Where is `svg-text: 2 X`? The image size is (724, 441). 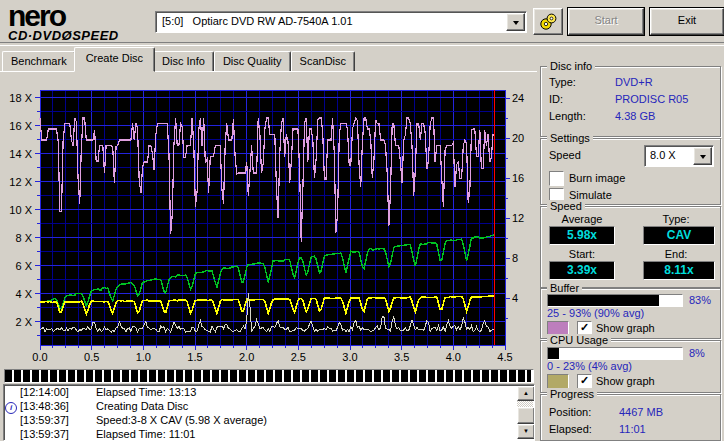
svg-text: 2 X is located at coordinates (24, 322).